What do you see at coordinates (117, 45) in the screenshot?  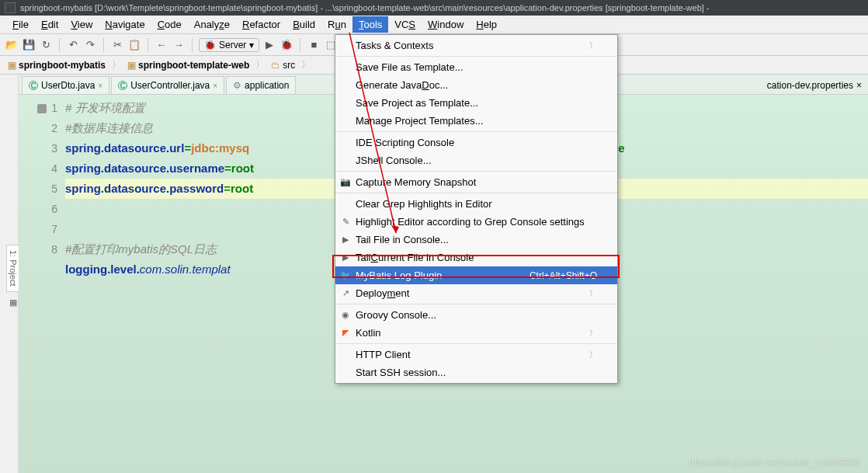 I see `cut-icon: ✂` at bounding box center [117, 45].